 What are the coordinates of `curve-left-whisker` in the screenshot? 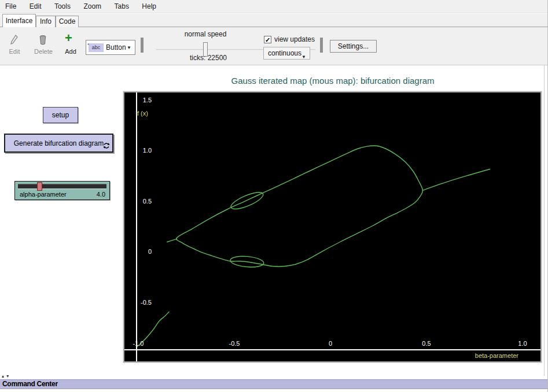 It's located at (172, 241).